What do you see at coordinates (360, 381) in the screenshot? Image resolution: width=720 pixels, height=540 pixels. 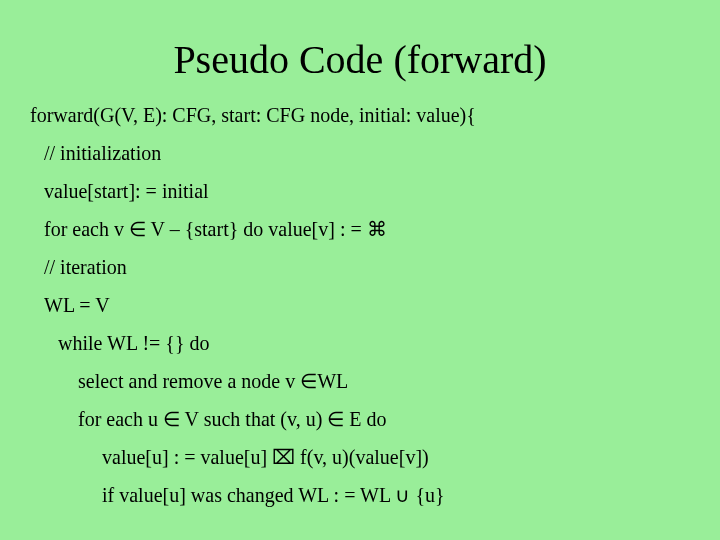 I see `code-line: select and remove a node v ∈WL` at bounding box center [360, 381].